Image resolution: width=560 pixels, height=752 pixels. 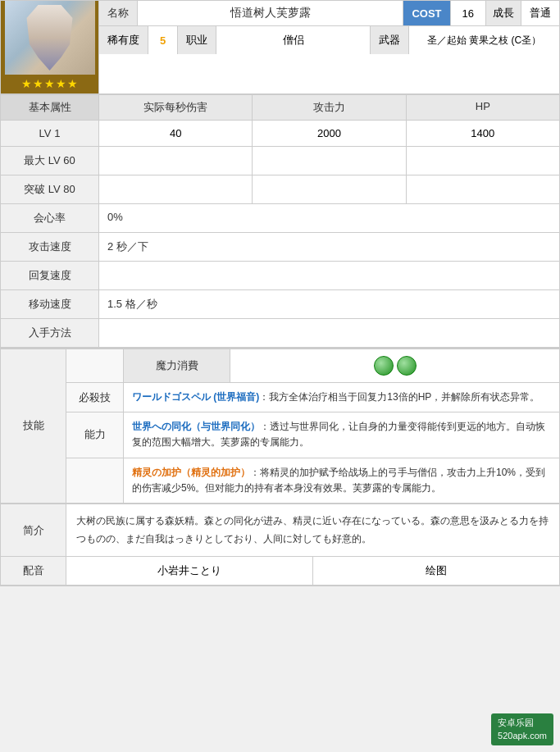 I want to click on rarity-label: 稀有度, so click(x=124, y=40).